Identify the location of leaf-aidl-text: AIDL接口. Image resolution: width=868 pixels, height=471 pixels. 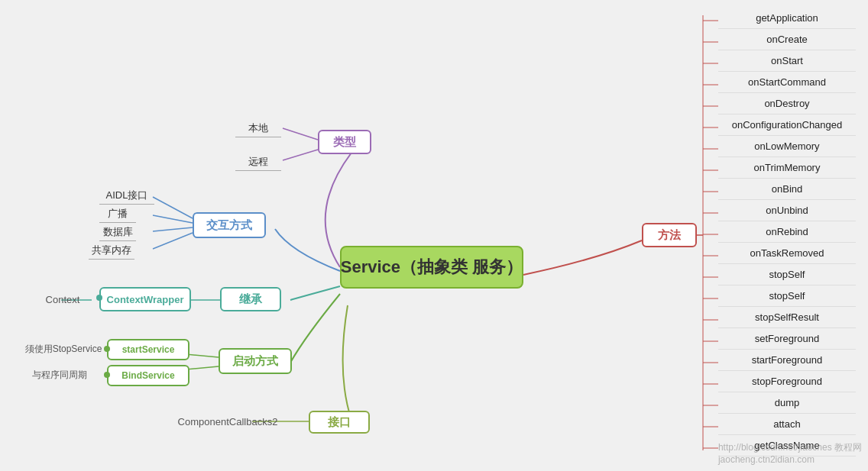
(127, 195).